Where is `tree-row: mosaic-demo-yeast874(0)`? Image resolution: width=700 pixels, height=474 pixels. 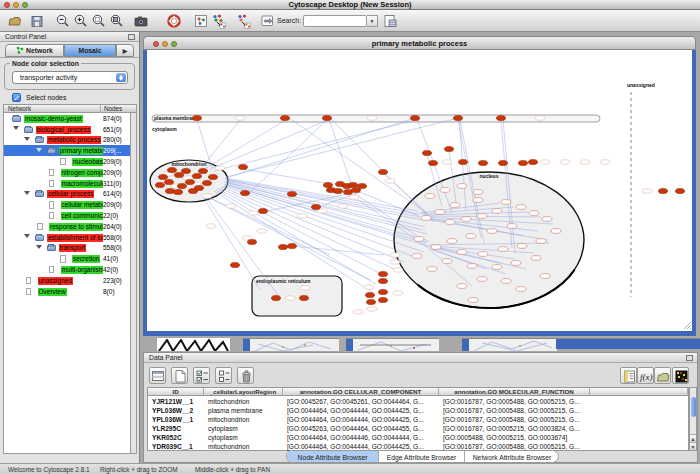
tree-row: mosaic-demo-yeast874(0) is located at coordinates (67, 118).